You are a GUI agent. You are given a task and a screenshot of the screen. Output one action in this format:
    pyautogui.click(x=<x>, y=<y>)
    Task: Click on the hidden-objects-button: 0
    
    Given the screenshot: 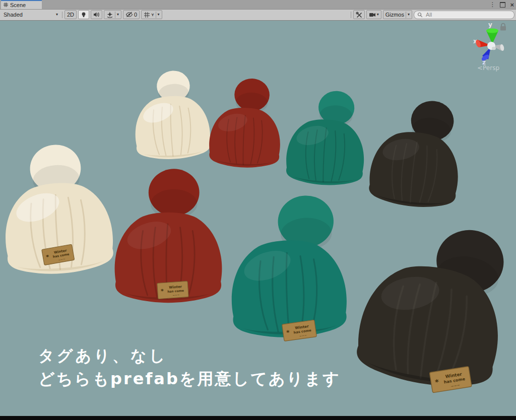 What is the action you would take?
    pyautogui.click(x=131, y=15)
    